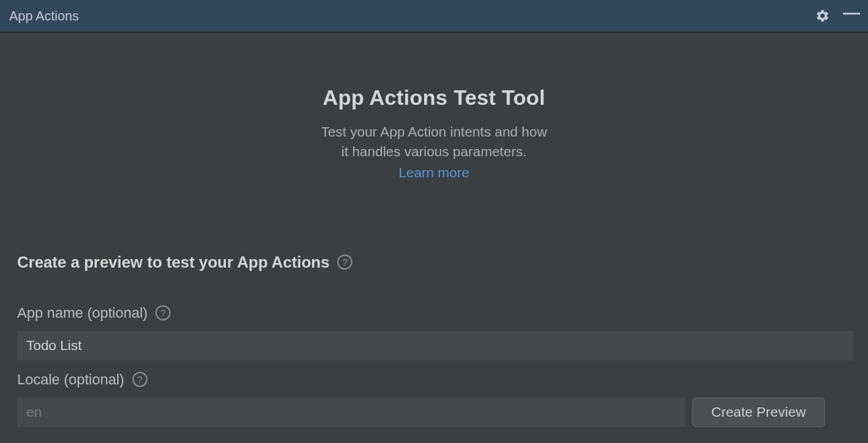  I want to click on locale-input, so click(352, 413).